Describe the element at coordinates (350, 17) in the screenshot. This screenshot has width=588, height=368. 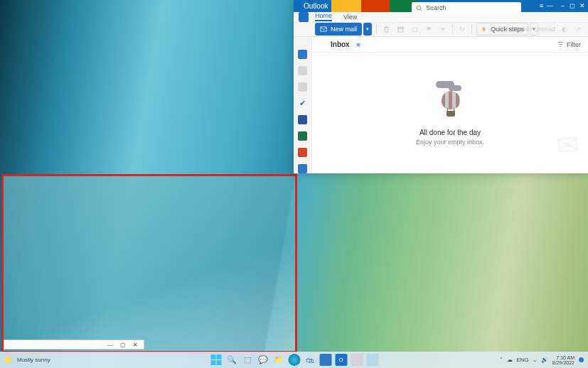
I see `tab-view: View` at that location.